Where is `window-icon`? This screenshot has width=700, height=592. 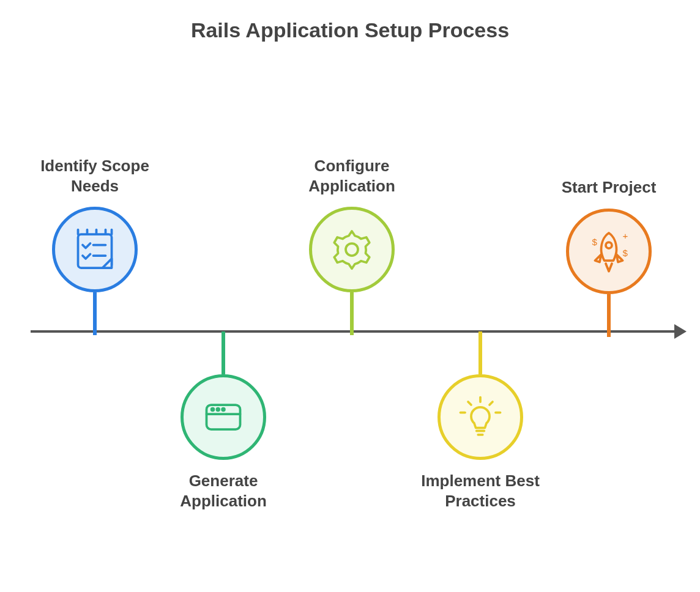 window-icon is located at coordinates (223, 417).